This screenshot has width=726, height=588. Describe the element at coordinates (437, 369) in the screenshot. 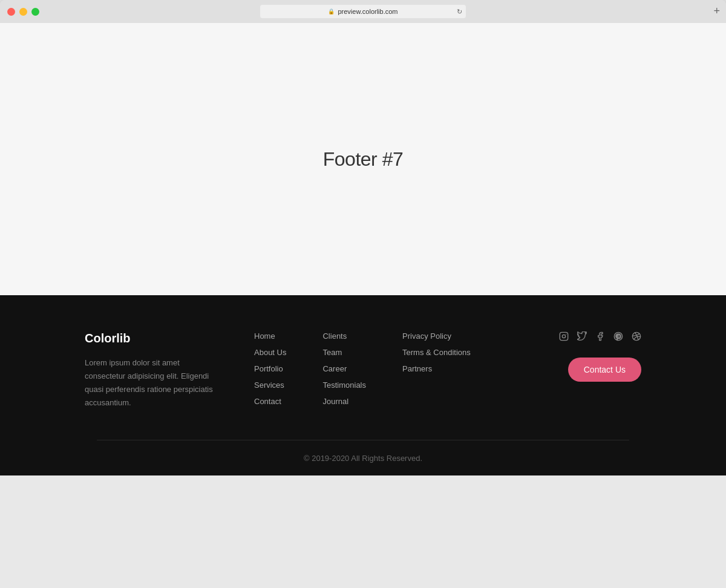

I see `nav-link-partners: Partners` at that location.